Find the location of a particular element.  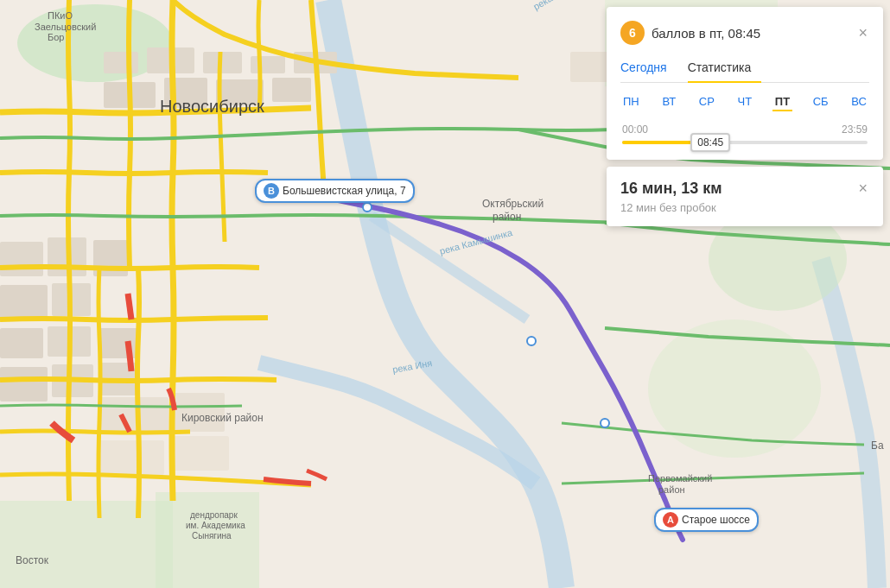

svg-text: Кировский район is located at coordinates (223, 418).